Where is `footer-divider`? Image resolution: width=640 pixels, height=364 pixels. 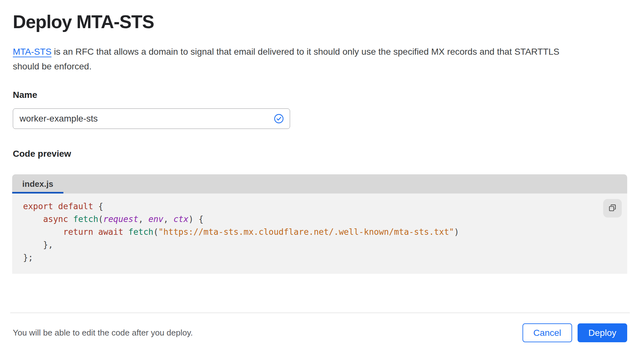 footer-divider is located at coordinates (320, 313).